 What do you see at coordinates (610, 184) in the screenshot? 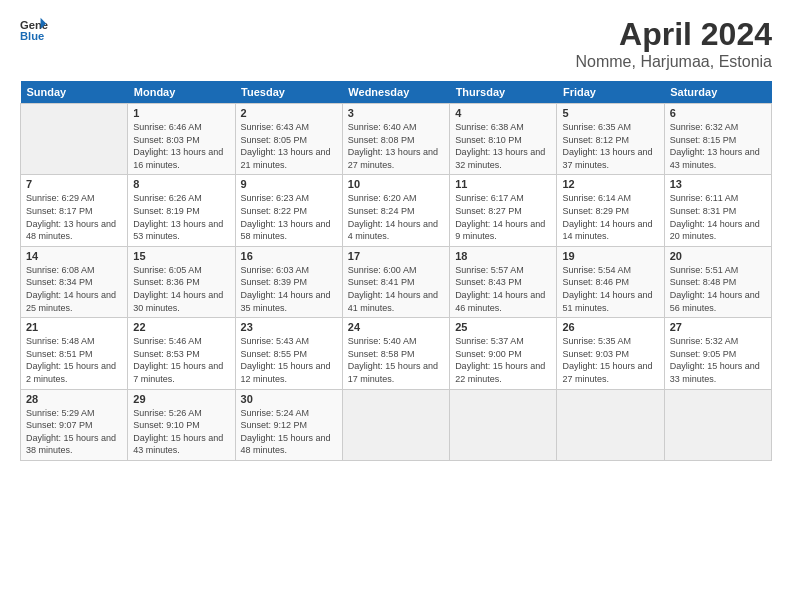
I see `day-number: 12` at bounding box center [610, 184].